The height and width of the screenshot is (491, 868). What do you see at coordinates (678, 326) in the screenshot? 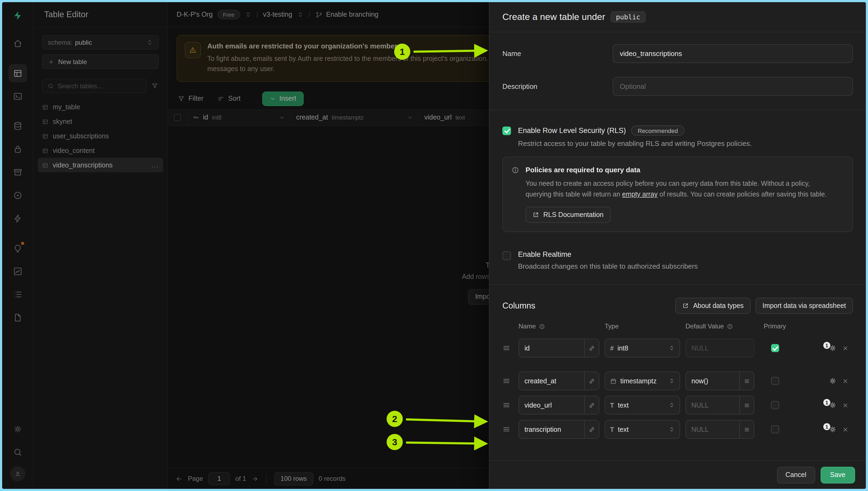
I see `columns-header-row: Name Type Default Value Primary` at bounding box center [678, 326].